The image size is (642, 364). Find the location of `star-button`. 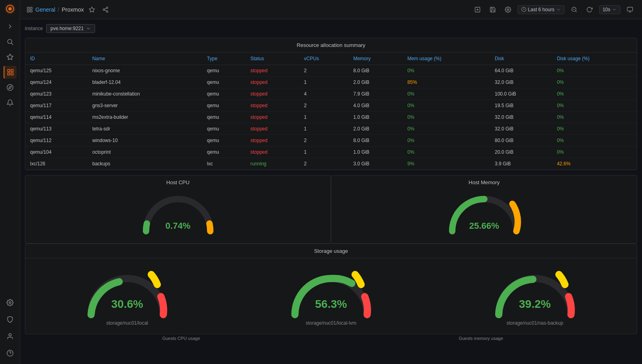

star-button is located at coordinates (92, 10).